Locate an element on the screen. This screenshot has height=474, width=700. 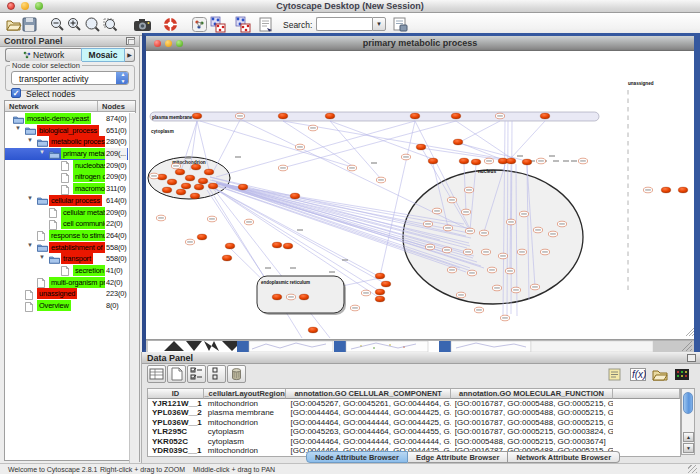
save-session-icon is located at coordinates (30, 24).